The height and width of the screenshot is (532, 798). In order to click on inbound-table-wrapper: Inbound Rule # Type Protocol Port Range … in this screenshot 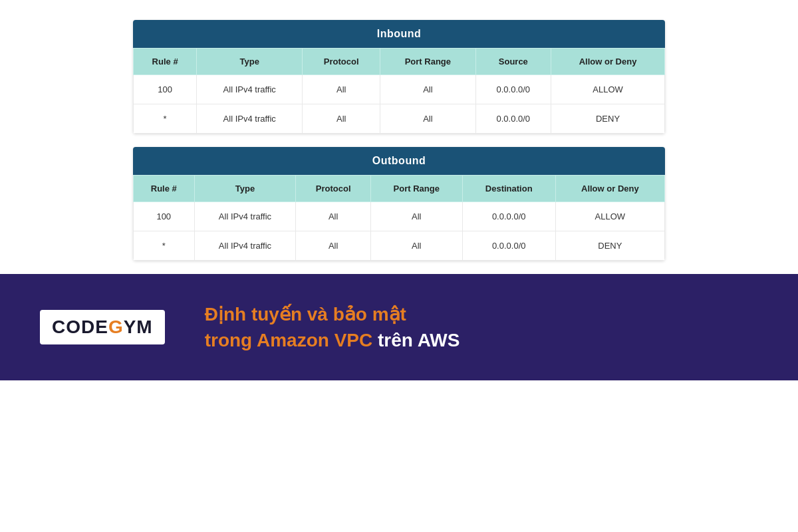, I will do `click(399, 77)`.